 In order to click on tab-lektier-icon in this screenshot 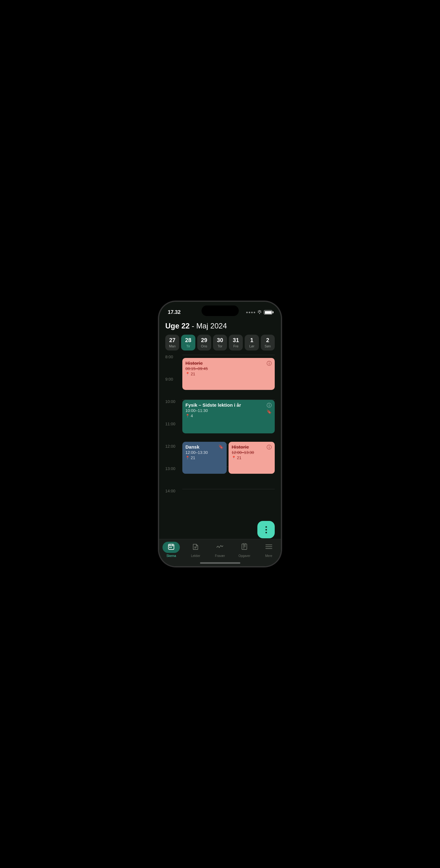, I will do `click(196, 547)`.